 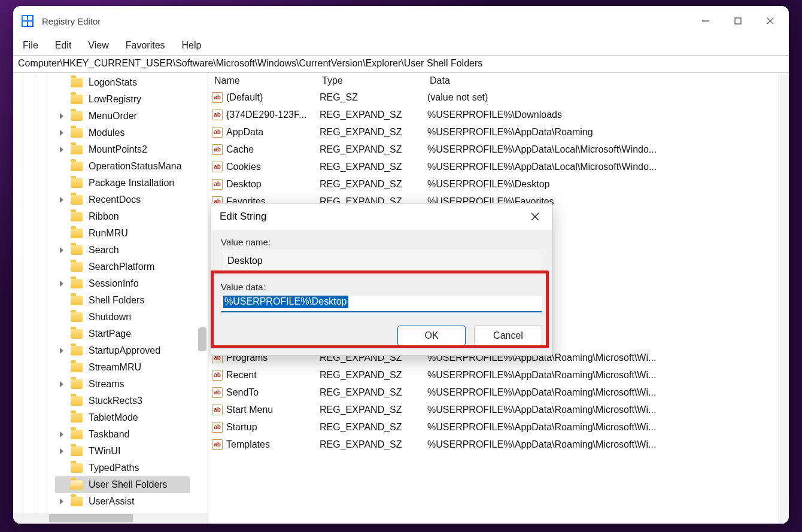 What do you see at coordinates (244, 167) in the screenshot?
I see `value-name: Cookies` at bounding box center [244, 167].